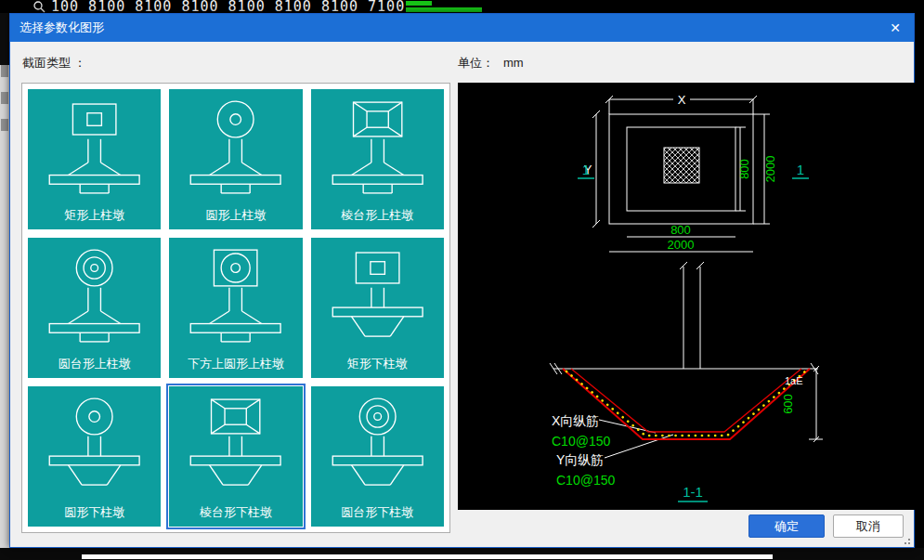 This screenshot has width=924, height=560. What do you see at coordinates (95, 308) in the screenshot?
I see `tile-cone-upper-pier: 圆台形上柱墩` at bounding box center [95, 308].